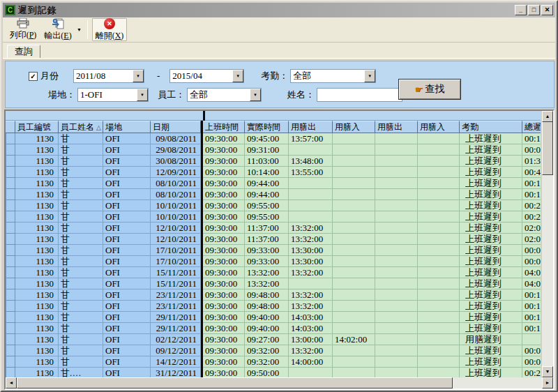 The image size is (558, 392). I want to click on table-row: 1130 甘 OFI 09/08/2011 09:30:00 09:45:00 …, so click(273, 139).